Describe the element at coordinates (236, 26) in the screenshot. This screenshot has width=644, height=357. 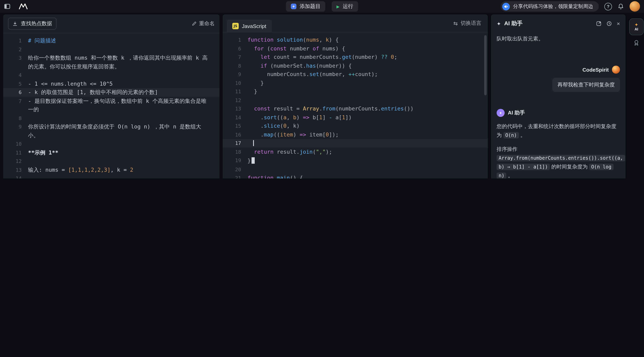
I see `js-icon: JS` at that location.